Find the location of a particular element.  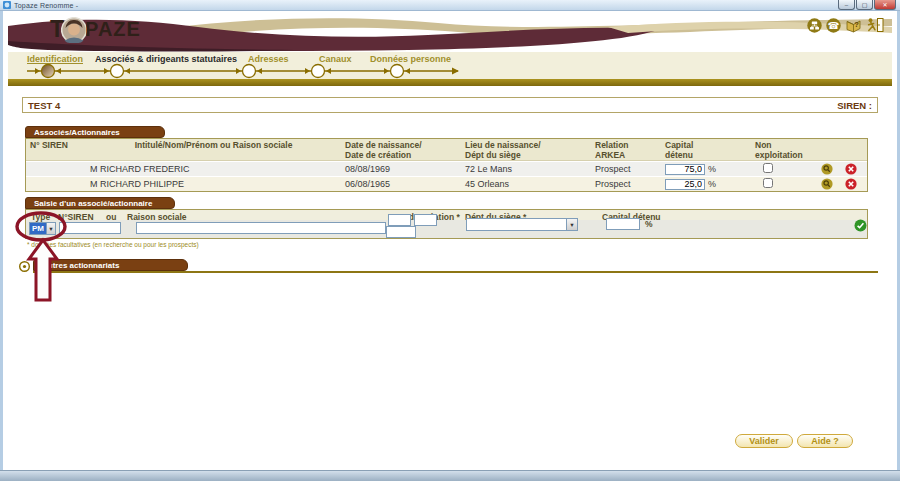

step-navigation: Identification Associés & dirigeants sta… is located at coordinates (450, 66).